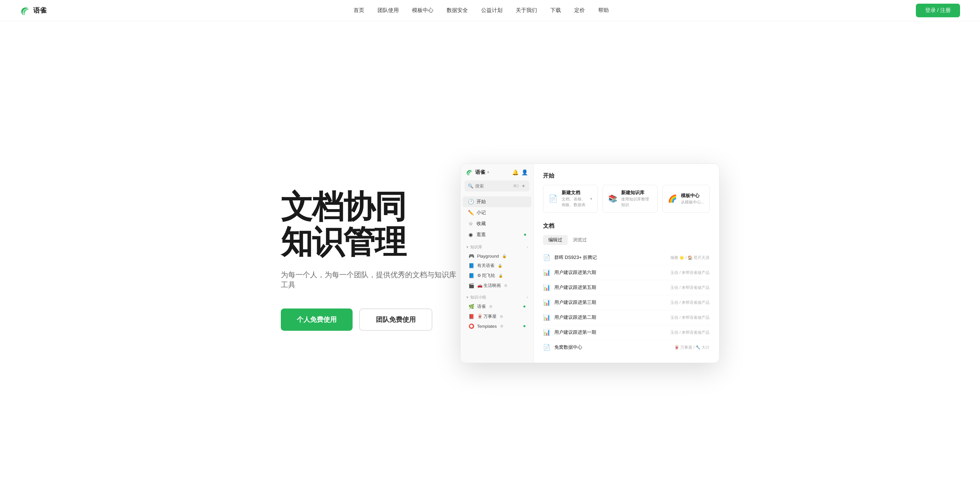  What do you see at coordinates (580, 240) in the screenshot?
I see `tab-viewed: 浏览过` at bounding box center [580, 240].